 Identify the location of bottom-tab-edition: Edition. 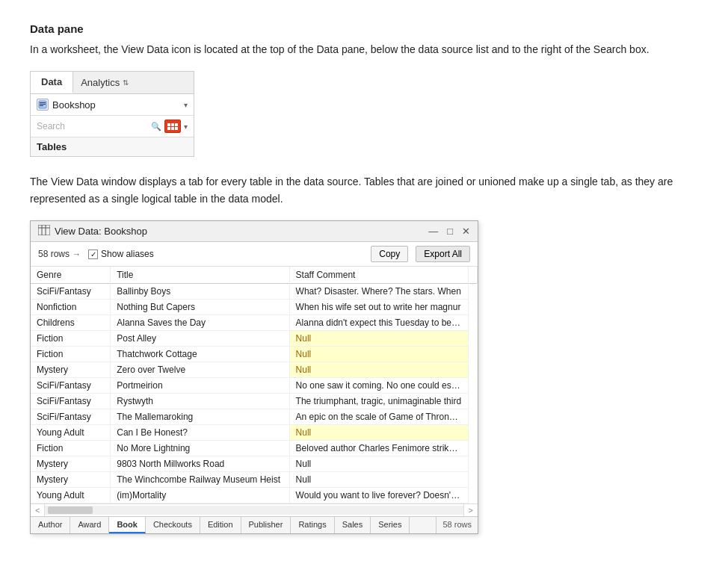
(221, 525).